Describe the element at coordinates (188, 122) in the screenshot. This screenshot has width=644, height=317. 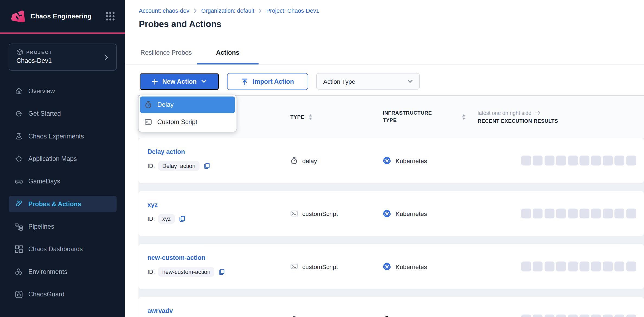
I see `menu-item-custom-script: Custom Script` at that location.